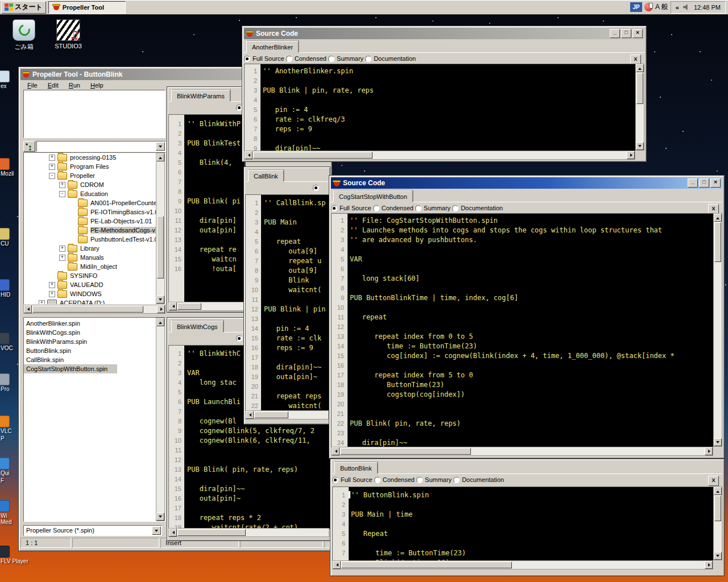 Image resolution: width=728 pixels, height=582 pixels. Describe the element at coordinates (160, 419) in the screenshot. I see `list-v-scrollbar` at that location.